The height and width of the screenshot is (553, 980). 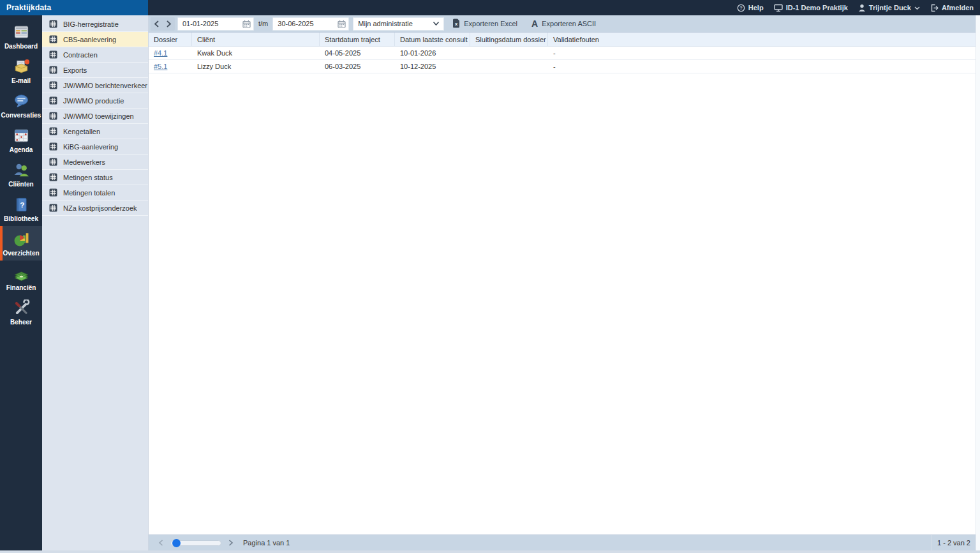 What do you see at coordinates (21, 308) in the screenshot?
I see `tools-icon` at bounding box center [21, 308].